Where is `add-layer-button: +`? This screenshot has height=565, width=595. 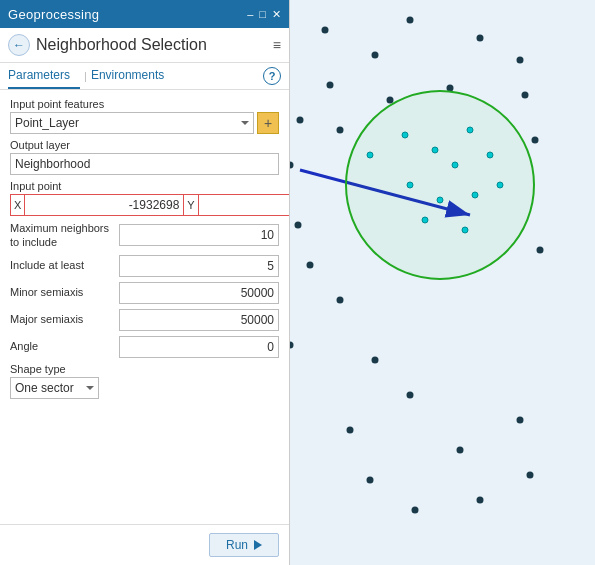
add-layer-button: + is located at coordinates (268, 123).